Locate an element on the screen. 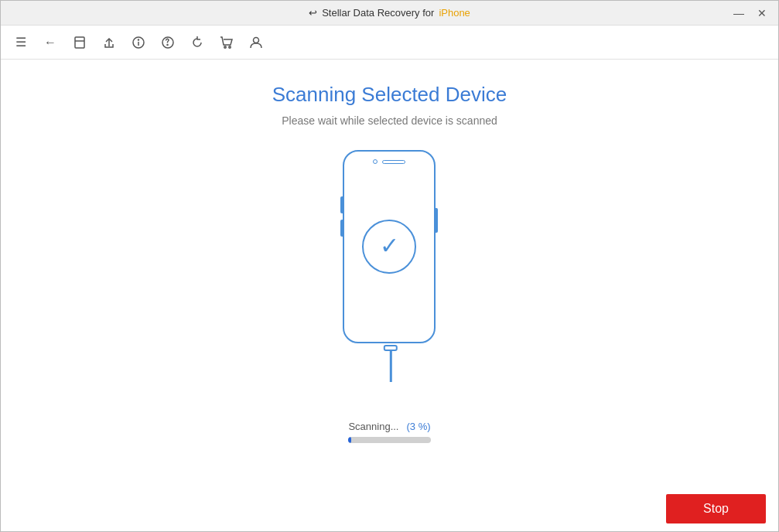 The height and width of the screenshot is (532, 779). progress-bar-fill is located at coordinates (350, 440).